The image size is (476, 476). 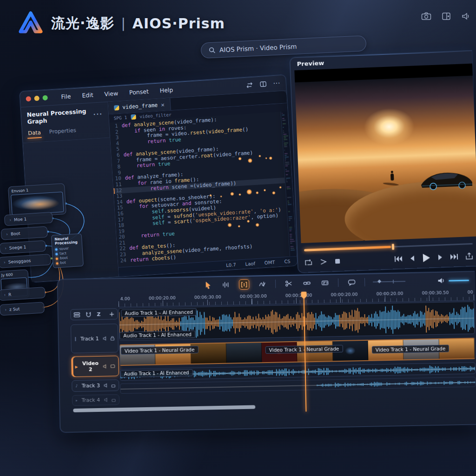 I want to click on razor-icon, so click(x=262, y=284).